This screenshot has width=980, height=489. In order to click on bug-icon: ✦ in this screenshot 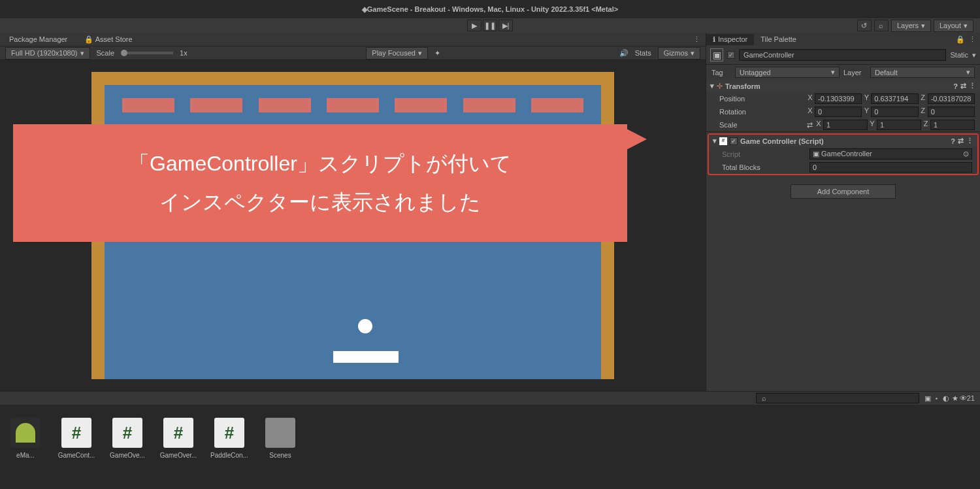, I will do `click(438, 54)`.